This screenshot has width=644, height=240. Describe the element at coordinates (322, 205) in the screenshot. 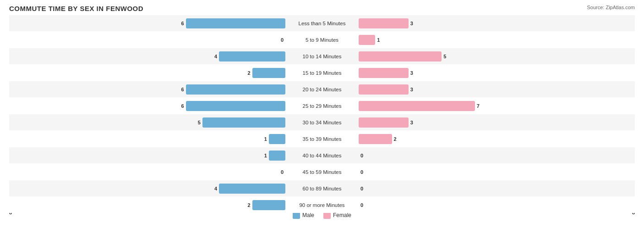

I see `row-label: 90 or more Minutes` at that location.